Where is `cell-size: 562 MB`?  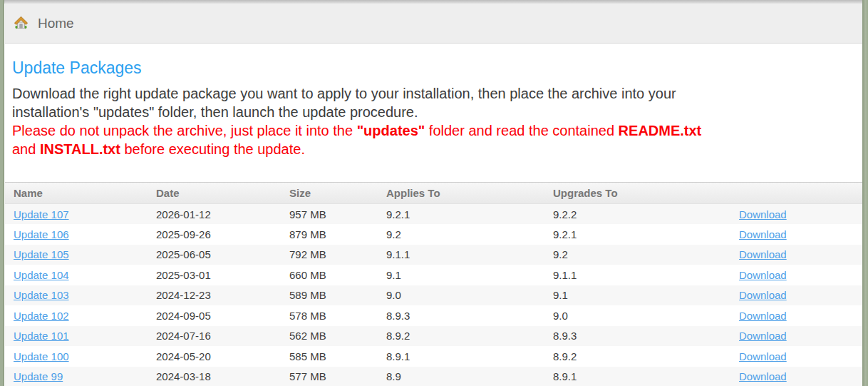 cell-size: 562 MB is located at coordinates (329, 337).